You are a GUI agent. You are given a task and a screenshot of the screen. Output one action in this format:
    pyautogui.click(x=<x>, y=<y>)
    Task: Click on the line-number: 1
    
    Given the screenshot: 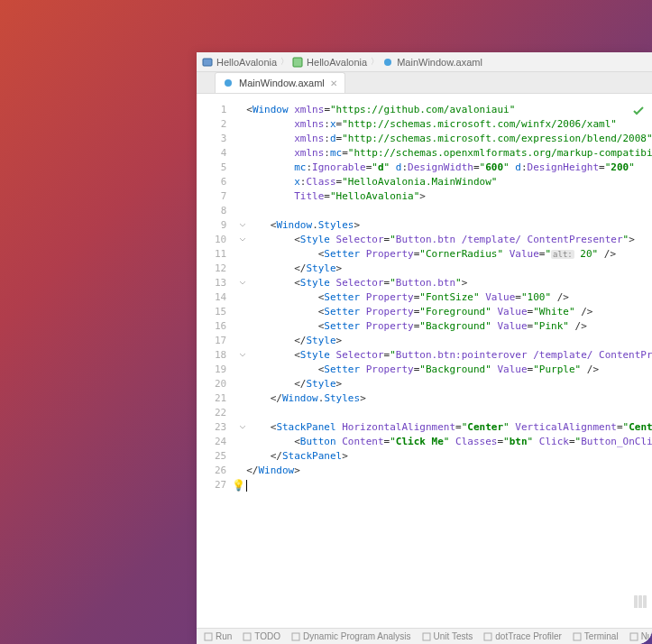 What is the action you would take?
    pyautogui.click(x=227, y=110)
    